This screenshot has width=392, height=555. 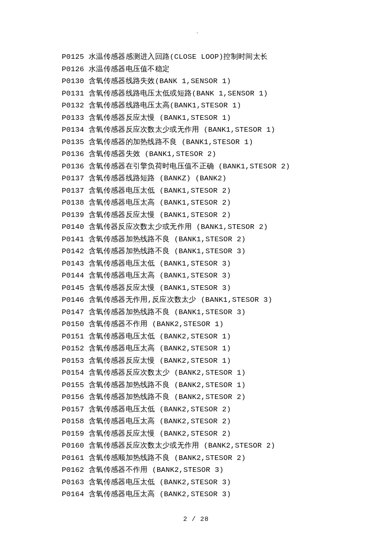 I want to click on code-line: P0157 含氧传感器电压太低 (BANK2,STESOR 2), so click(x=196, y=410).